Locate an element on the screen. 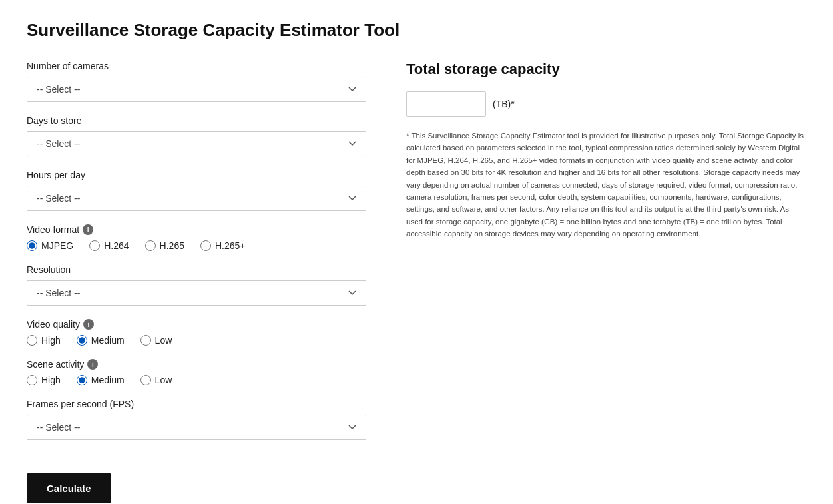  video-quality-high-option: High is located at coordinates (44, 340).